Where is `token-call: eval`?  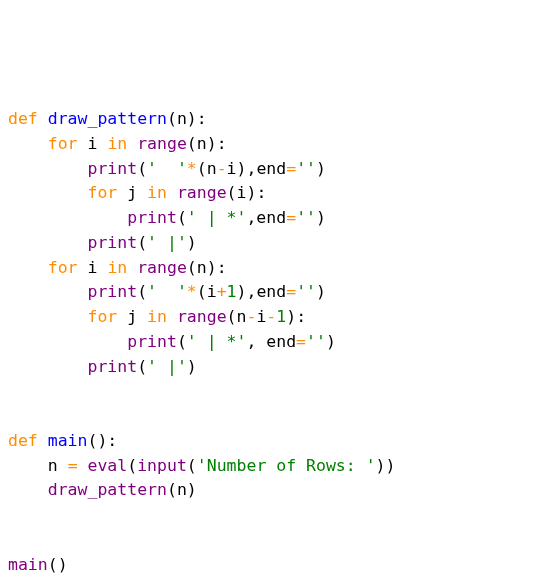
token-call: eval is located at coordinates (108, 466).